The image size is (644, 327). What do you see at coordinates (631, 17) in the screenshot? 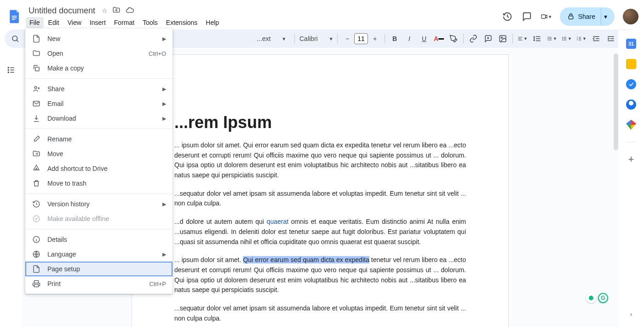
I see `account-avatar` at bounding box center [631, 17].